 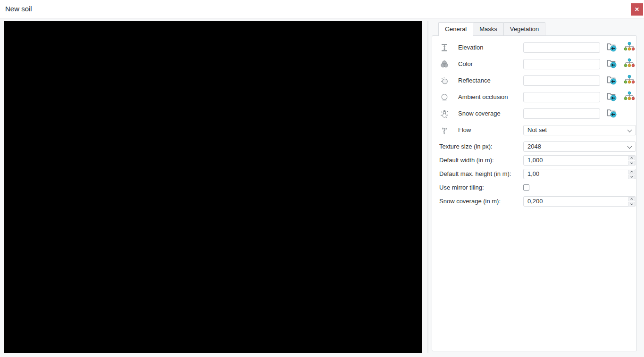 I want to click on default-max-height-label: Default max. height (in m):, so click(x=481, y=174).